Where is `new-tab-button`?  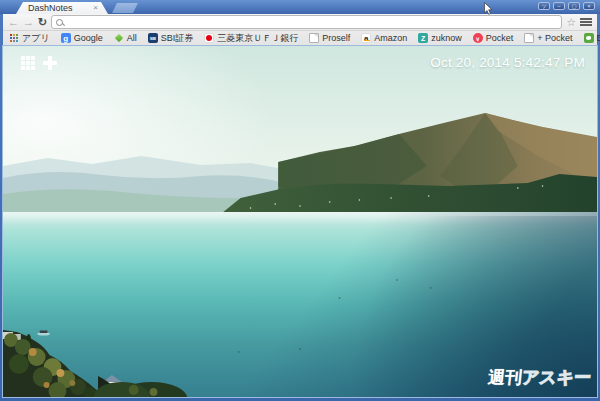 new-tab-button is located at coordinates (125, 8).